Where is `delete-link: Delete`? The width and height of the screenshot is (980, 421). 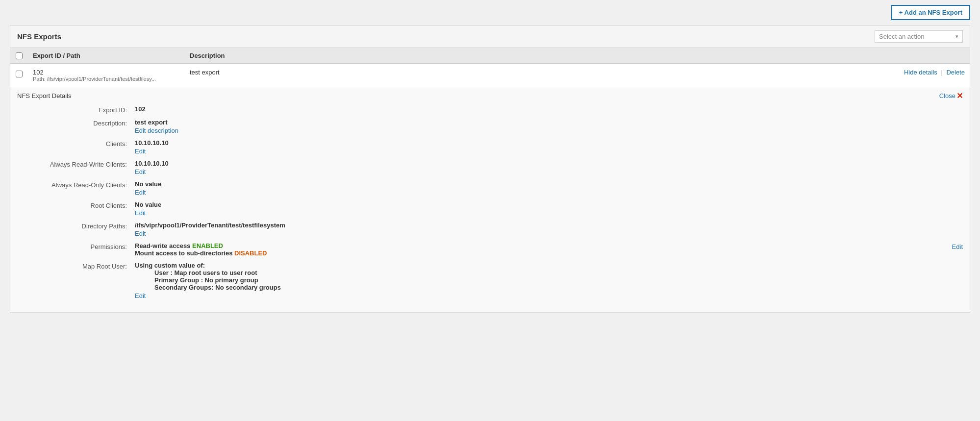
delete-link: Delete is located at coordinates (955, 73).